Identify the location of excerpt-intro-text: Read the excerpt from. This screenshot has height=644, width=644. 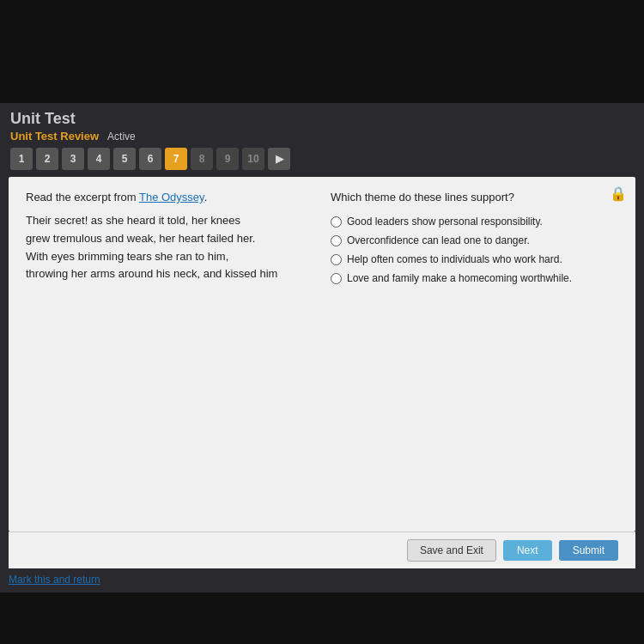
(82, 197).